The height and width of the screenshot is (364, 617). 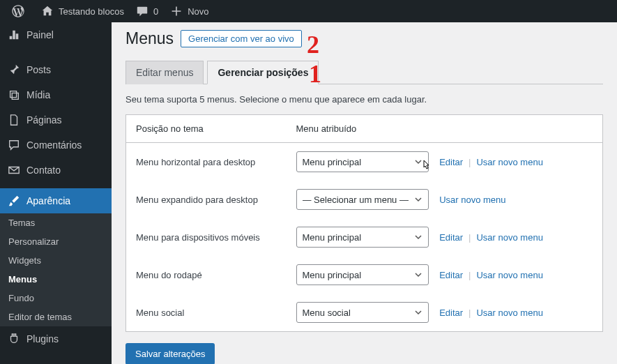 I want to click on pin-icon, so click(x=14, y=70).